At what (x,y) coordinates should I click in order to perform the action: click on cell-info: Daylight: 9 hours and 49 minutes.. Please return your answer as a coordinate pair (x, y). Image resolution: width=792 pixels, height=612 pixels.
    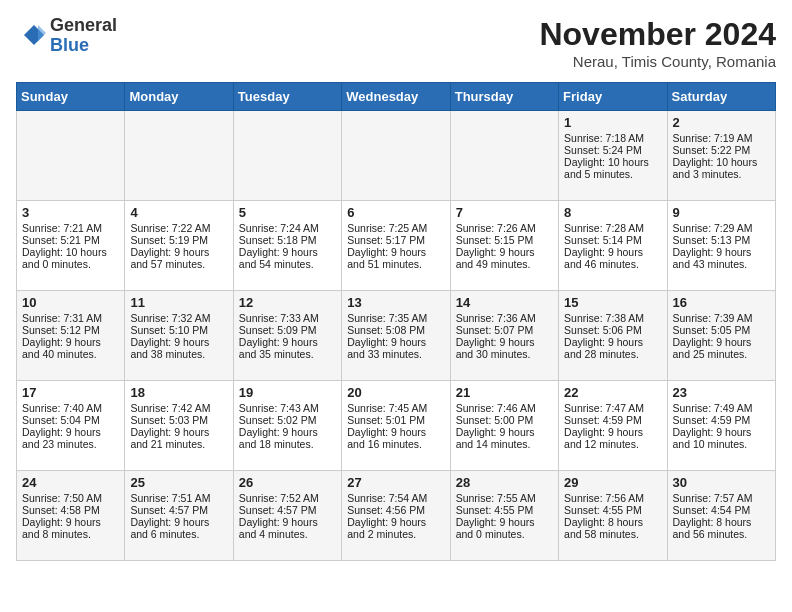
    Looking at the image, I should click on (504, 258).